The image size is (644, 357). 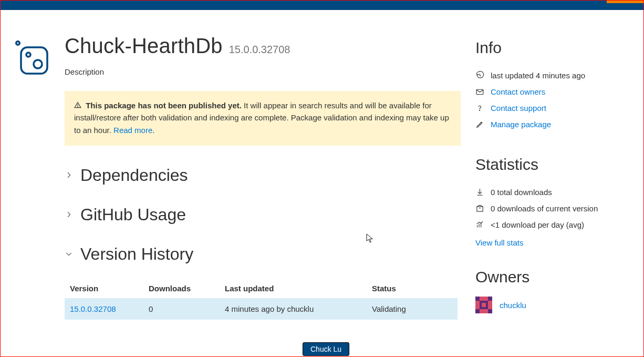 I want to click on contact-owners-link: Contact owners, so click(x=518, y=91).